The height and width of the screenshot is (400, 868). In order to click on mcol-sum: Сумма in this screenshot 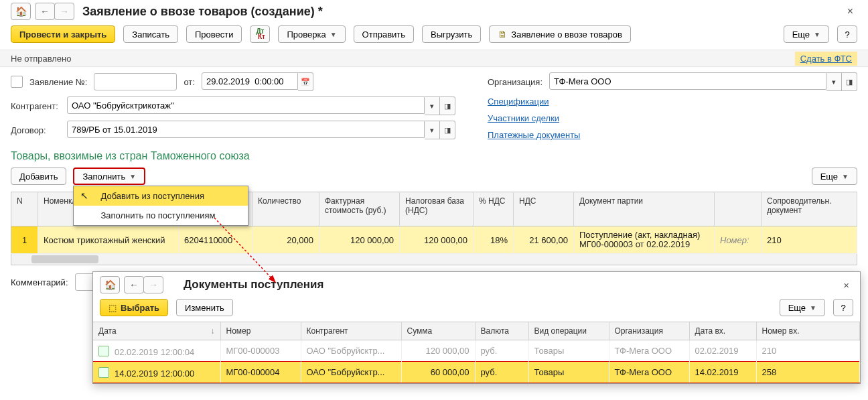, I will do `click(438, 331)`.